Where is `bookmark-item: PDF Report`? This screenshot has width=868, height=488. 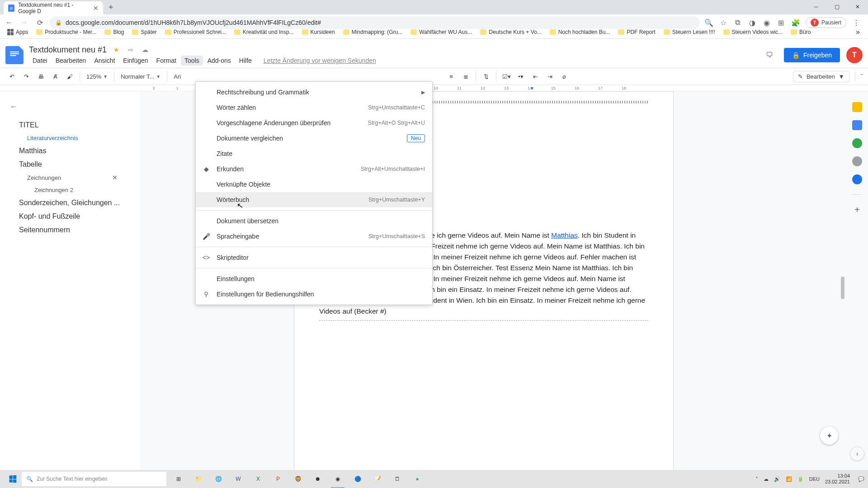
bookmark-item: PDF Report is located at coordinates (637, 32).